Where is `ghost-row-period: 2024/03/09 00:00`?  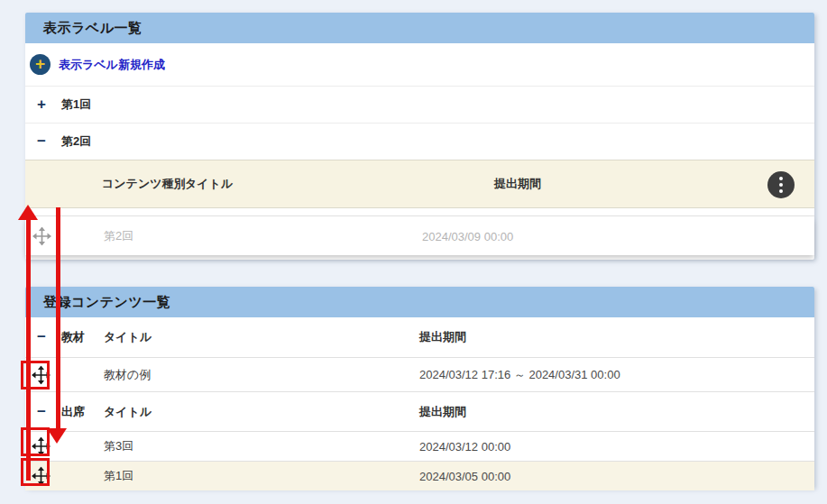
ghost-row-period: 2024/03/09 00:00 is located at coordinates (467, 236).